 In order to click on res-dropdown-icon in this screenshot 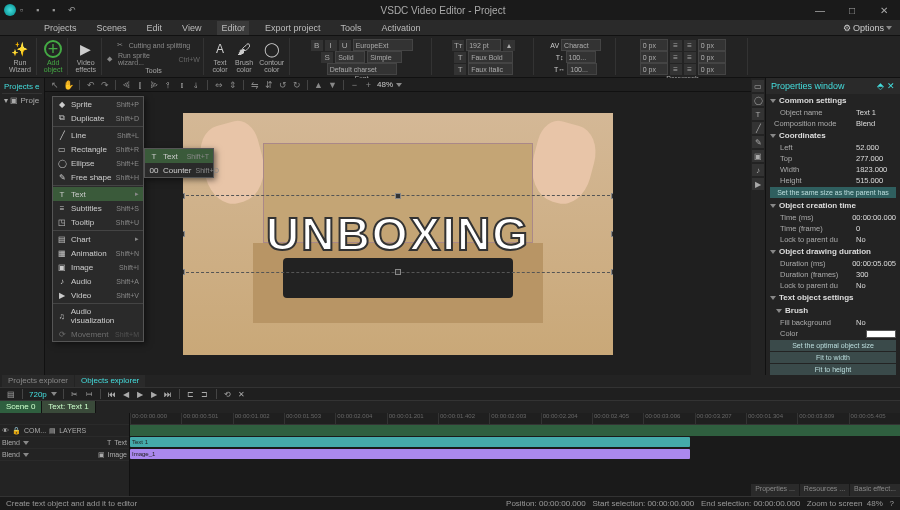, I will do `click(54, 394)`.